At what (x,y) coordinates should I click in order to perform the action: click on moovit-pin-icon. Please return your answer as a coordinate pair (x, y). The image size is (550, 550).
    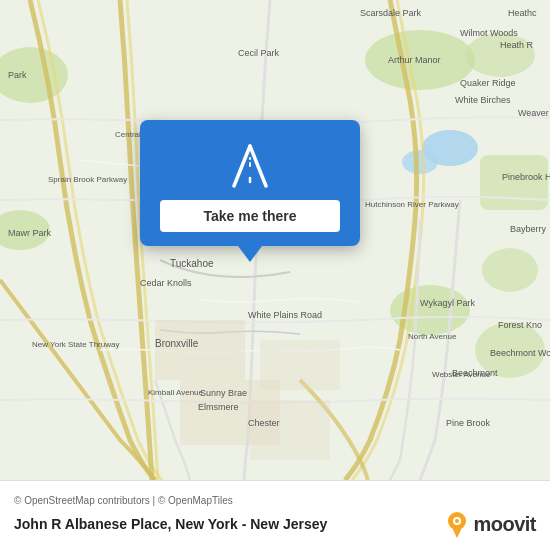
    Looking at the image, I should click on (457, 524).